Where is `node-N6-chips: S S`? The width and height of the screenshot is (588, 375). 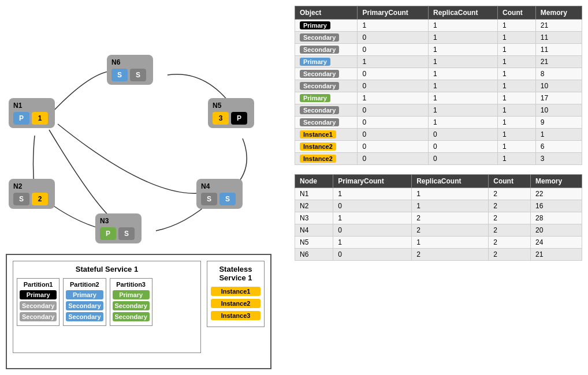 node-N6-chips: S S is located at coordinates (129, 75).